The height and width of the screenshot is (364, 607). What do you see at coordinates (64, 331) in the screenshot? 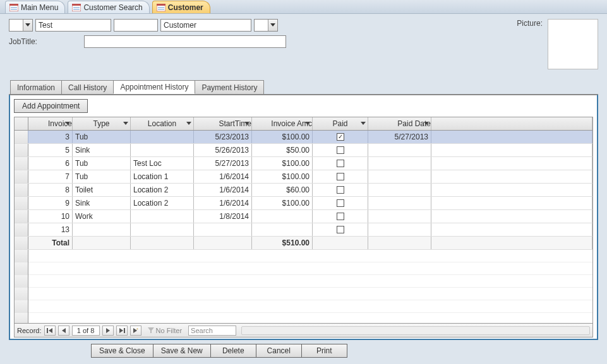
I see `nav-prev-button` at bounding box center [64, 331].